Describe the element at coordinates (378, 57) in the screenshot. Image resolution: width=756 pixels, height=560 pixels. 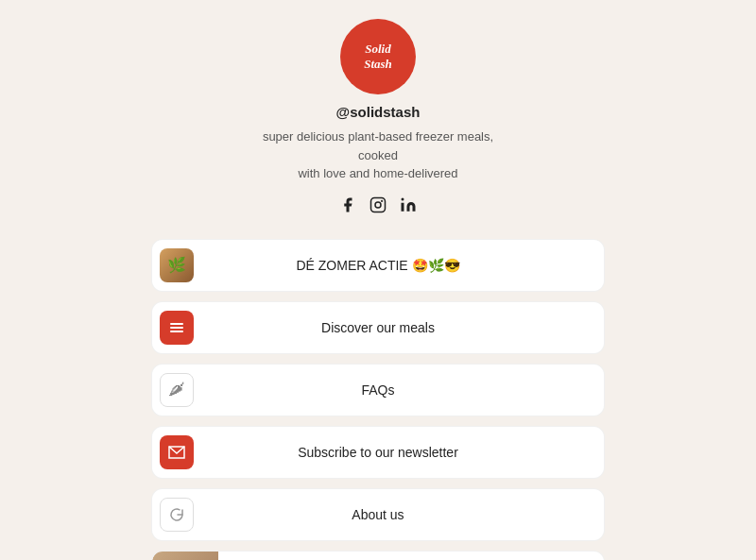
I see `logo-text: SolidStash` at that location.